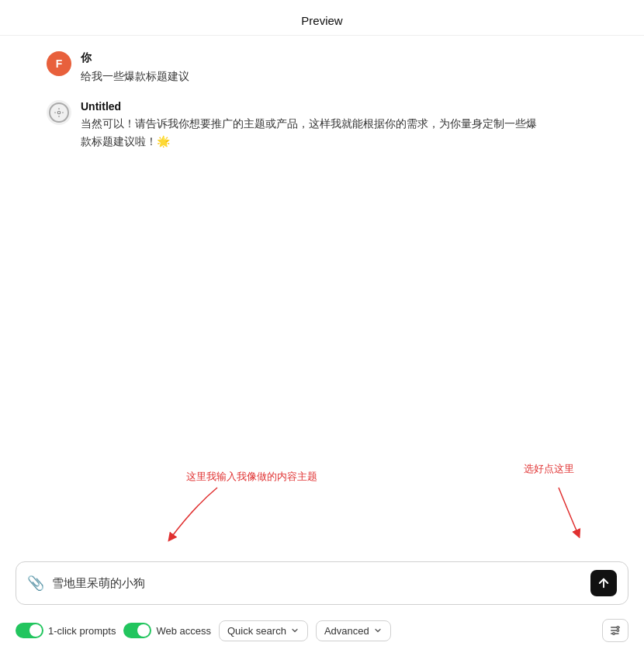 This screenshot has height=653, width=644. What do you see at coordinates (322, 584) in the screenshot?
I see `input-area: 📎` at bounding box center [322, 584].